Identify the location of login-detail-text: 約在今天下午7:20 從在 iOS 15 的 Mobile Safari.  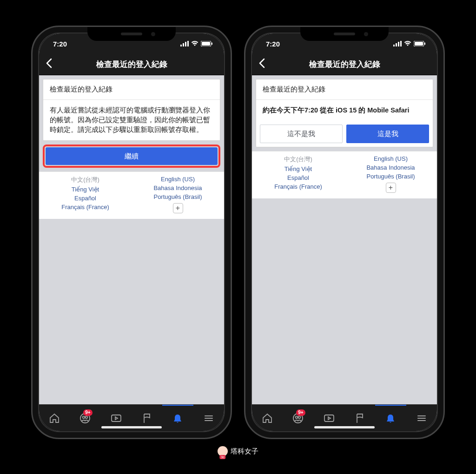
(344, 111).